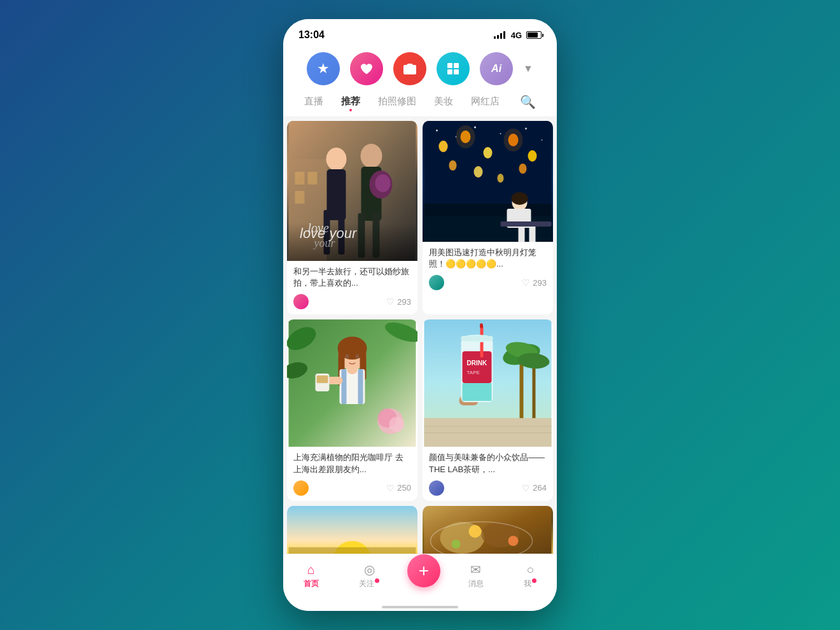 This screenshot has height=630, width=840. Describe the element at coordinates (410, 69) in the screenshot. I see `camera-icon-btn` at that location.